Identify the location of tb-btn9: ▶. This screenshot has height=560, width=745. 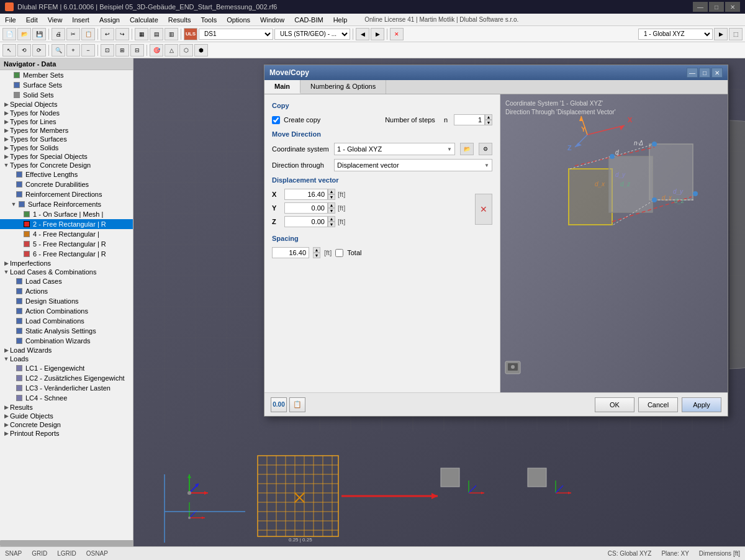
(377, 34).